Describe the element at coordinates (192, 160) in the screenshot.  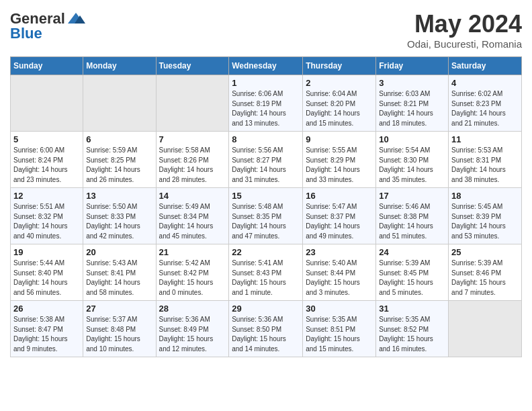
I see `calendar-cell: 7Sunrise: 5:58 AMSunset: 8:26 PMDaylight…` at that location.